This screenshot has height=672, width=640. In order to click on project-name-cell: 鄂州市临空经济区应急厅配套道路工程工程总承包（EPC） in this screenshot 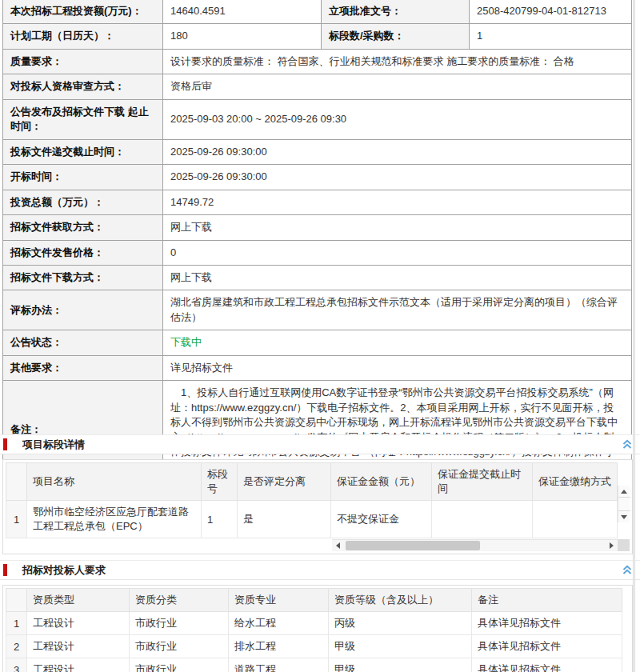, I will do `click(114, 520)`.